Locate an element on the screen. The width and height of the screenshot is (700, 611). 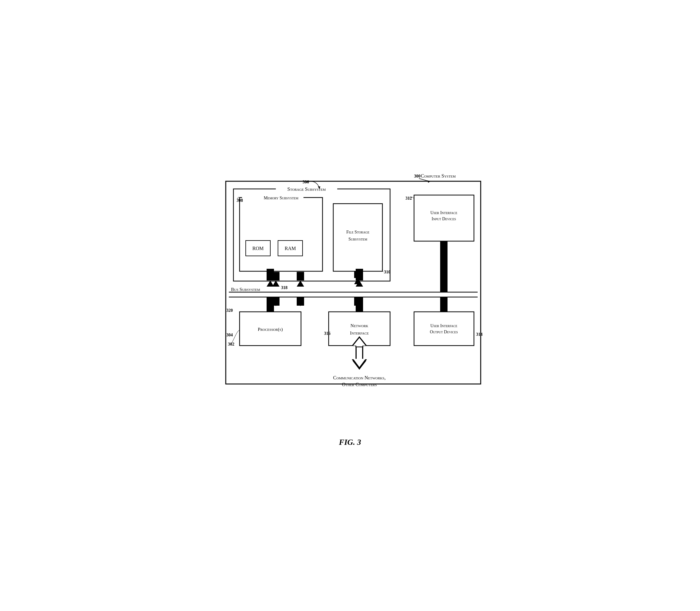
network-interface-label-1: Network is located at coordinates (359, 326).